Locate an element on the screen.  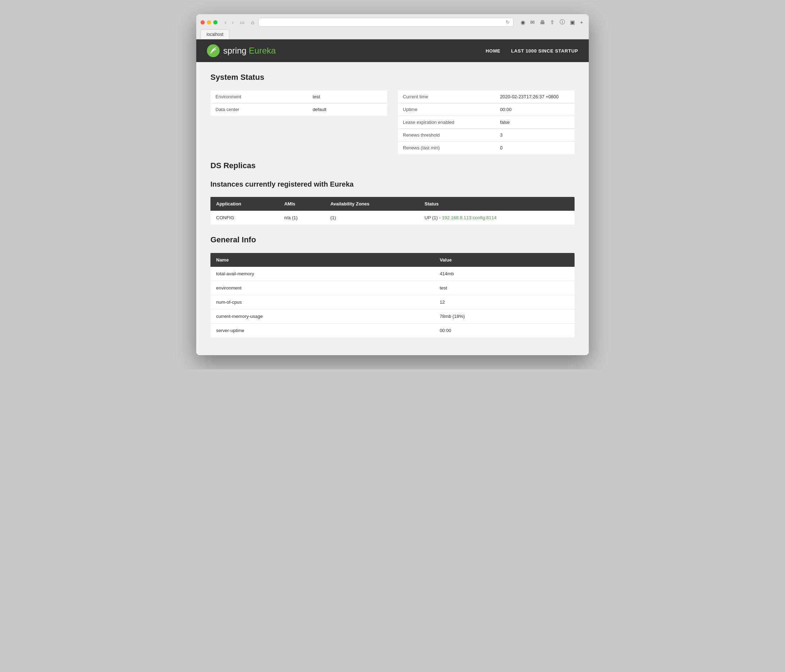
info-name: server-uptime is located at coordinates (322, 331).